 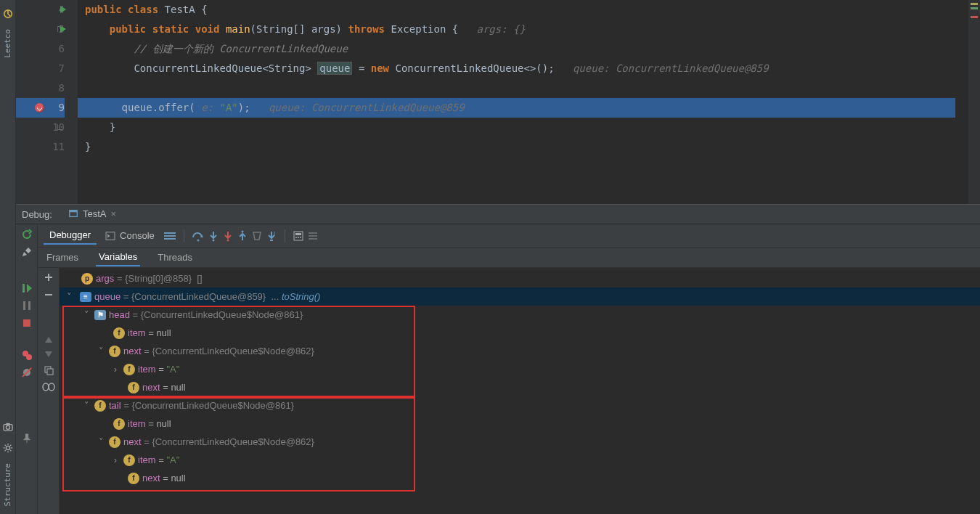 I want to click on tostring-link: toString(), so click(x=301, y=296).